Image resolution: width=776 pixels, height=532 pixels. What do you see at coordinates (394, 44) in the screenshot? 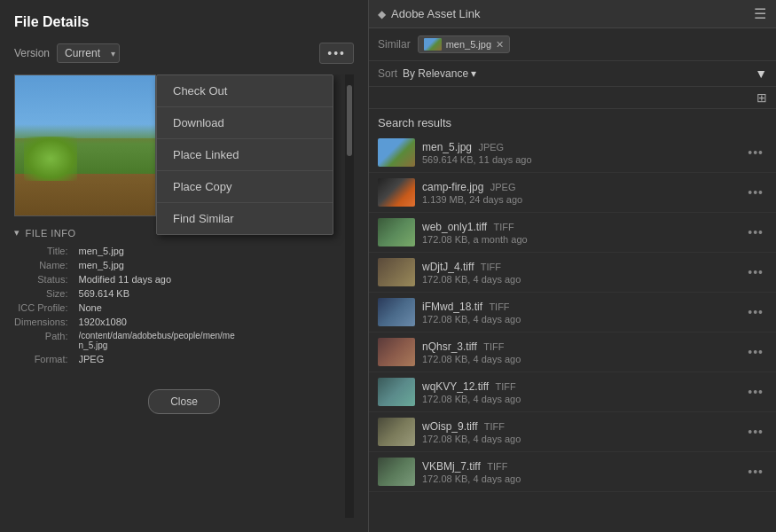
I see `similar-label: Similar` at bounding box center [394, 44].